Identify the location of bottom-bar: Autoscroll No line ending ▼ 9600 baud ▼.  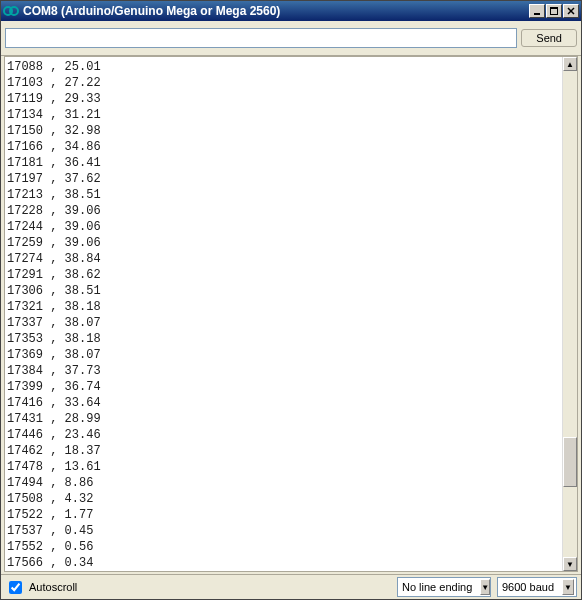
(291, 586).